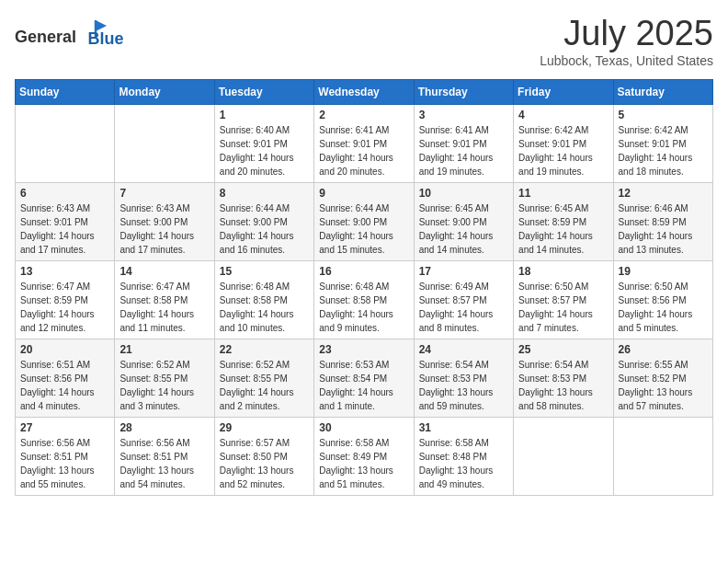 This screenshot has height=563, width=728. Describe the element at coordinates (165, 221) in the screenshot. I see `calendar-cell: 7Sunrise: 6:43 AMSunset: 9:00 PMDaylight…` at that location.